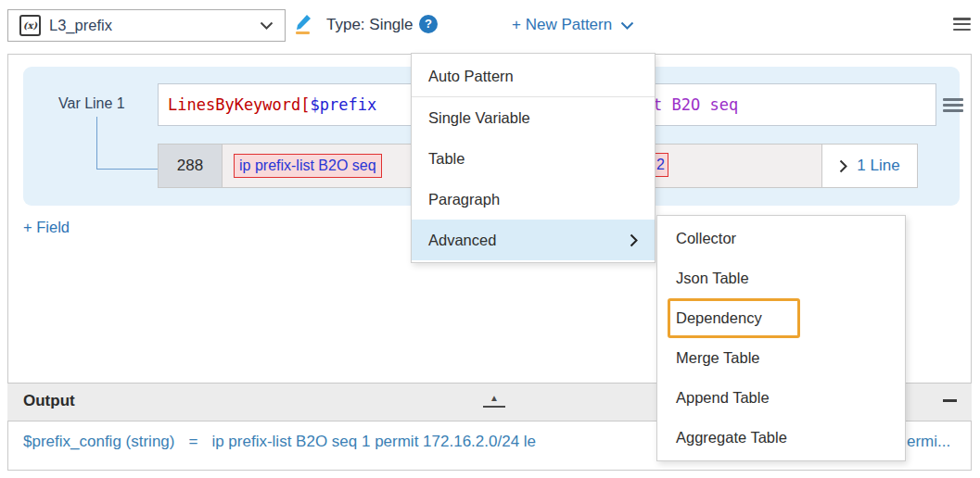 This screenshot has width=980, height=478. Describe the element at coordinates (949, 400) in the screenshot. I see `minimize-icon` at that location.